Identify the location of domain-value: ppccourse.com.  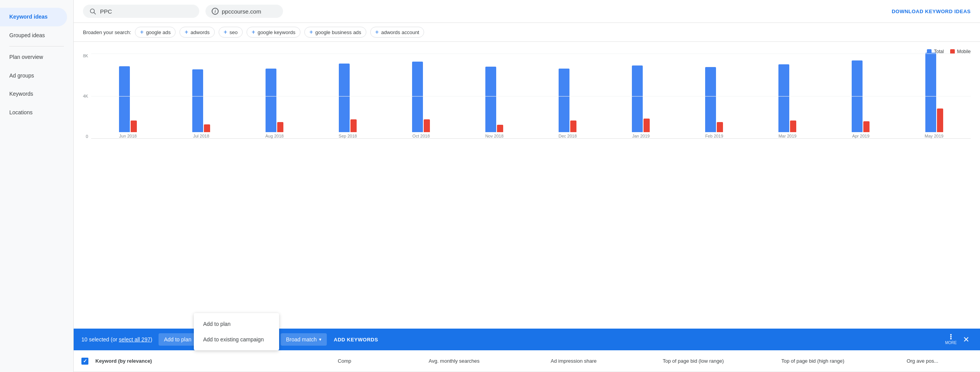
(242, 12).